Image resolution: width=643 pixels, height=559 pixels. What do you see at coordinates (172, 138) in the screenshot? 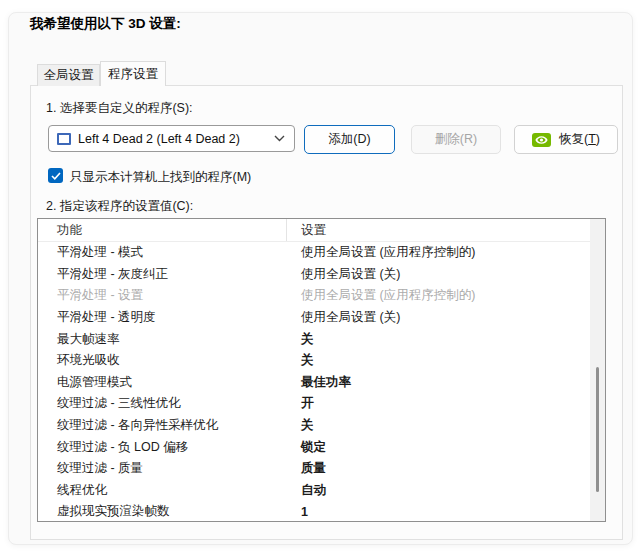
I see `program-dropdown: Left 4 Dead 2 (Left 4 Dead 2)` at bounding box center [172, 138].